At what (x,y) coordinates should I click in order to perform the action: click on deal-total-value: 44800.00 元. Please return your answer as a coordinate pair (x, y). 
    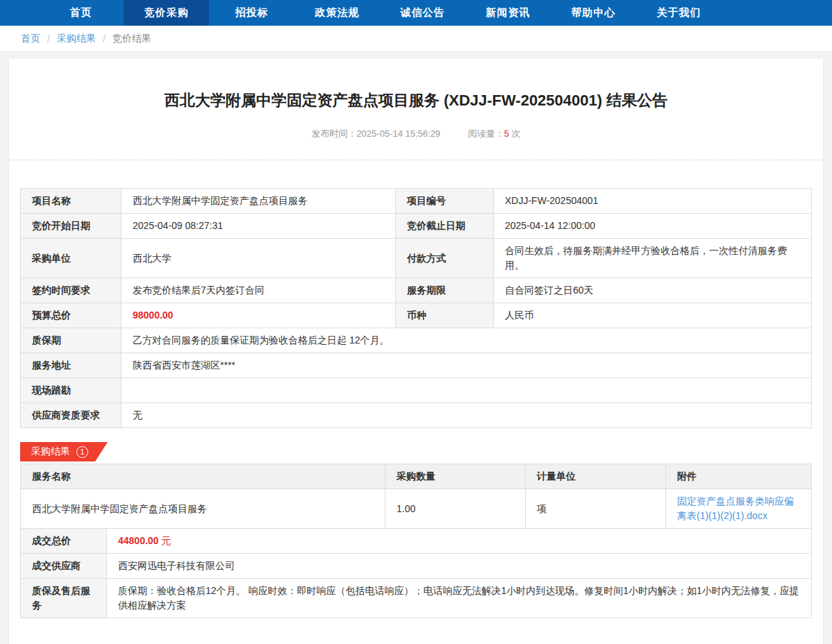
    Looking at the image, I should click on (460, 541).